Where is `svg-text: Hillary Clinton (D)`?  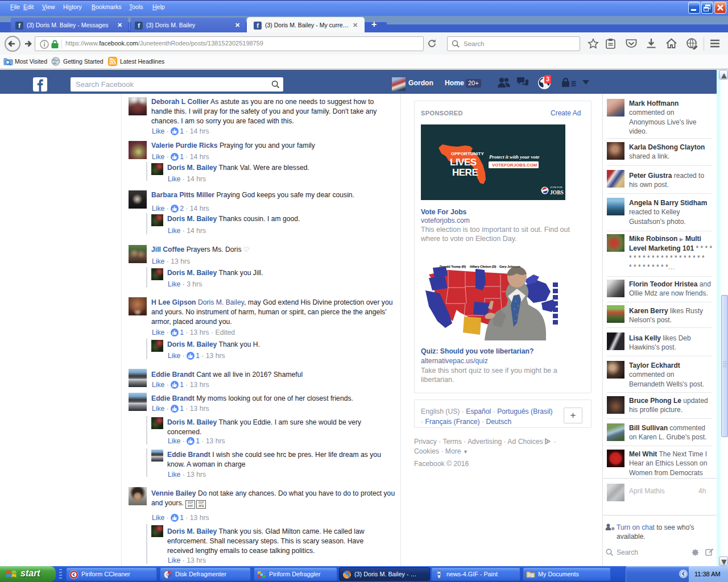 svg-text: Hillary Clinton (D) is located at coordinates (483, 267).